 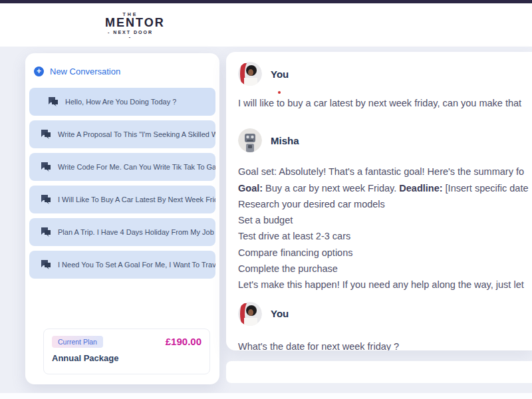 What do you see at coordinates (385, 344) in the screenshot?
I see `message-text: What's the date for next week friday ?` at bounding box center [385, 344].